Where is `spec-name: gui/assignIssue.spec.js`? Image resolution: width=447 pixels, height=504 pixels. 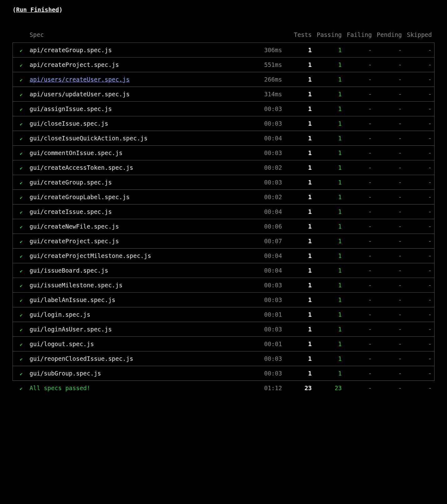 spec-name: gui/assignIssue.spec.js is located at coordinates (71, 109).